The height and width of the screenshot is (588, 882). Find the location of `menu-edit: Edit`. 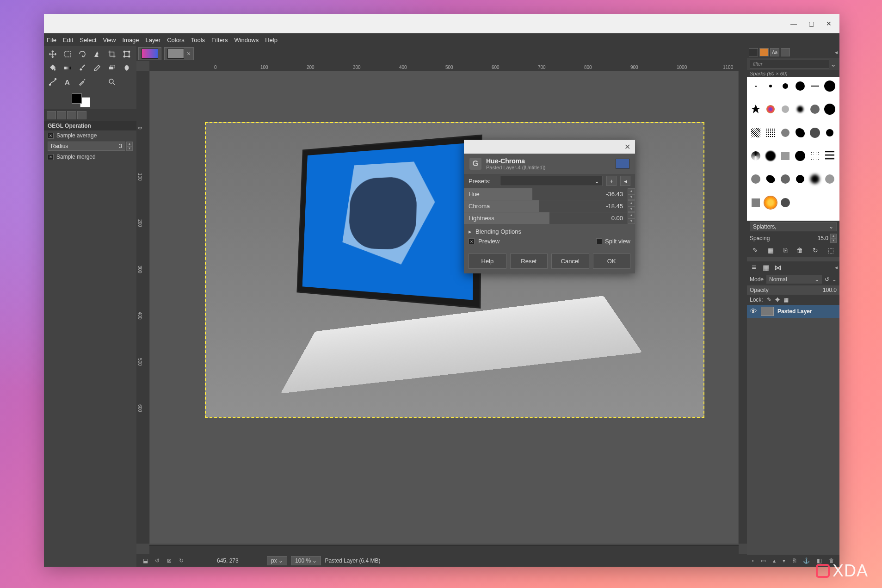

menu-edit: Edit is located at coordinates (68, 40).